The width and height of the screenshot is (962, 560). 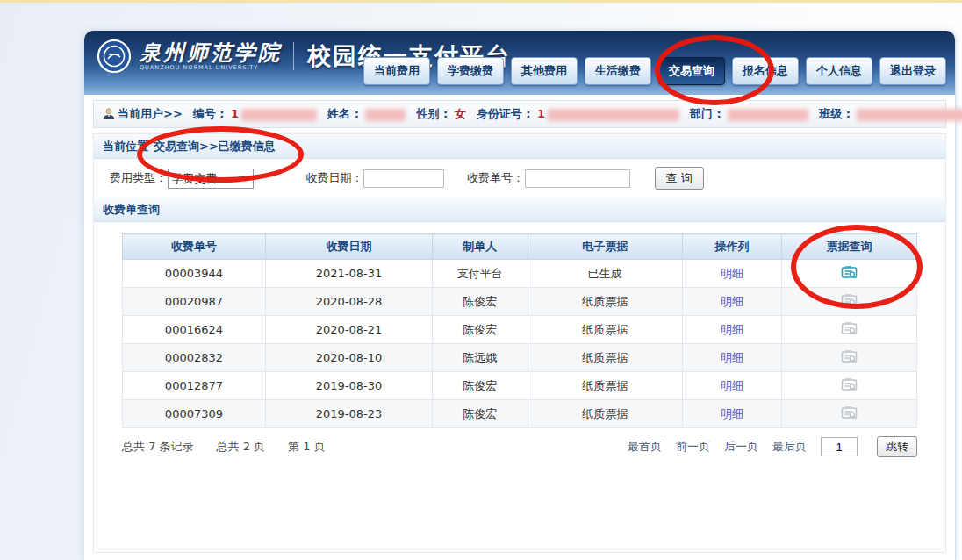 What do you see at coordinates (441, 114) in the screenshot?
I see `user-field-gender: 性别 : 女` at bounding box center [441, 114].